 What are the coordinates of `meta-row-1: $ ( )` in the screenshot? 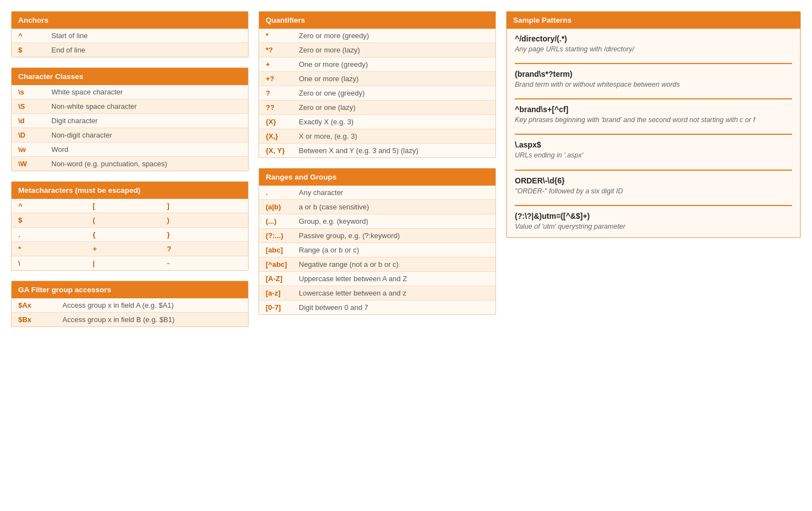 It's located at (130, 220).